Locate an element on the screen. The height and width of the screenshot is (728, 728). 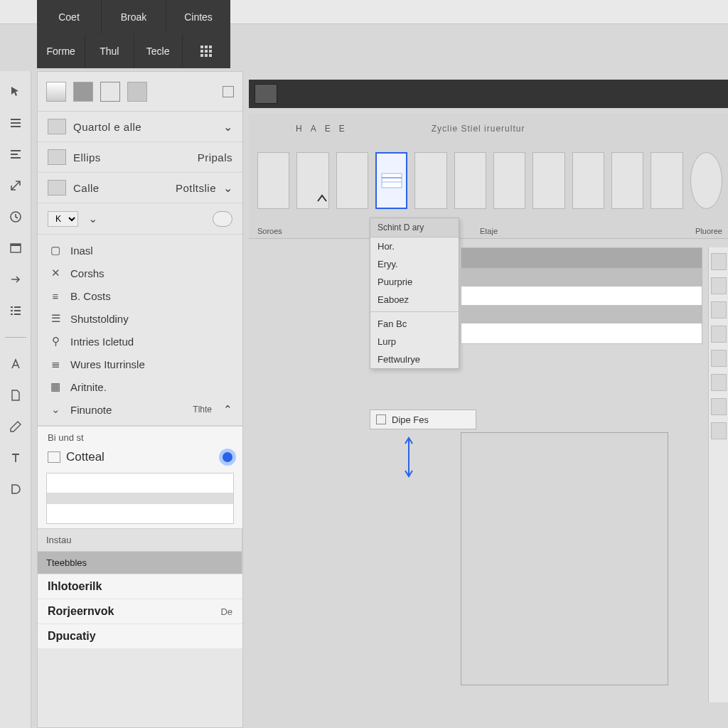
side-item-aritnite: ▦ Aritnite. is located at coordinates (140, 387).